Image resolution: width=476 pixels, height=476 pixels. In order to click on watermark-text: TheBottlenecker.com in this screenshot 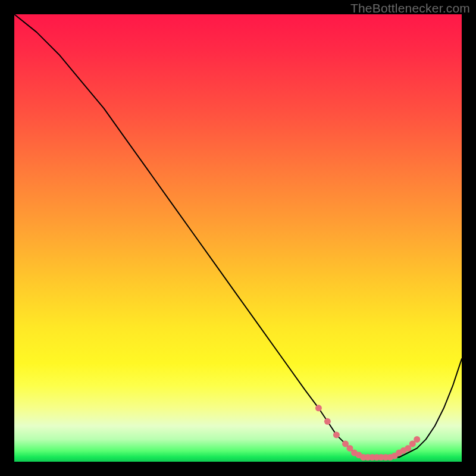, I will do `click(411, 8)`.